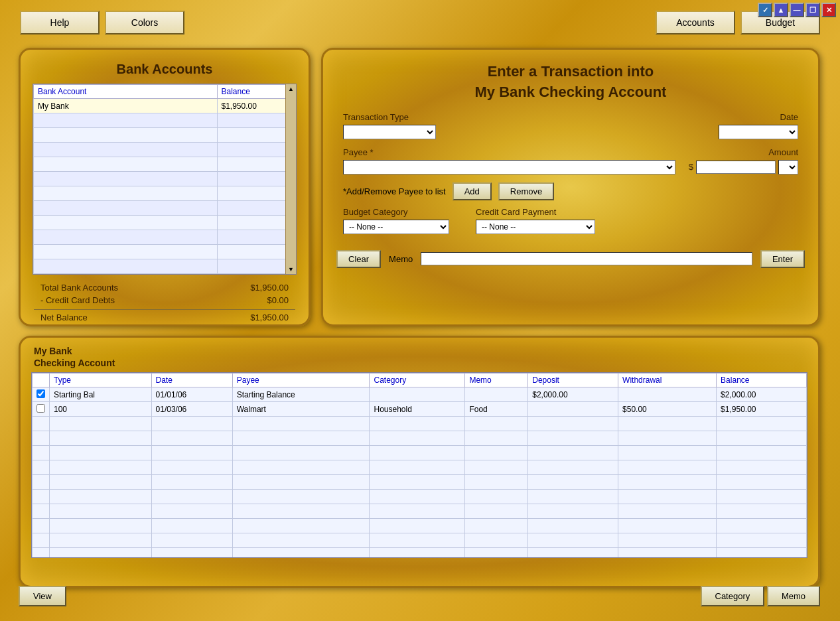 The height and width of the screenshot is (621, 840). I want to click on help-button: Help, so click(60, 23).